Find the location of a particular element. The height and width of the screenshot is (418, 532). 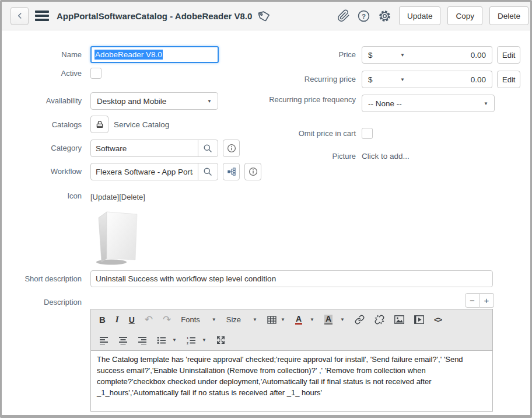

workflow-label: Workflow is located at coordinates (42, 172).